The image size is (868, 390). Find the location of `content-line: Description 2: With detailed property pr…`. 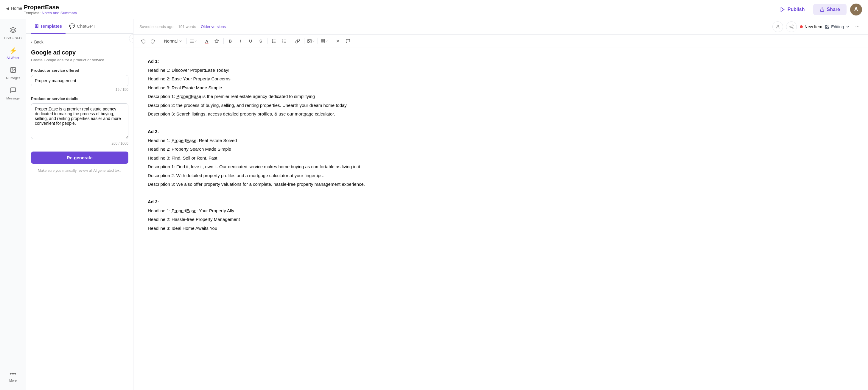

content-line: Description 2: With detailed property pr… is located at coordinates (501, 176).